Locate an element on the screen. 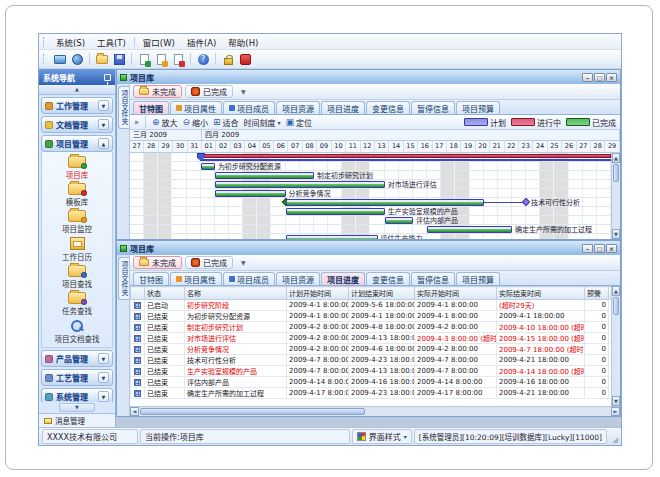 The width and height of the screenshot is (660, 477). table-window-minimize-button: – is located at coordinates (588, 248).